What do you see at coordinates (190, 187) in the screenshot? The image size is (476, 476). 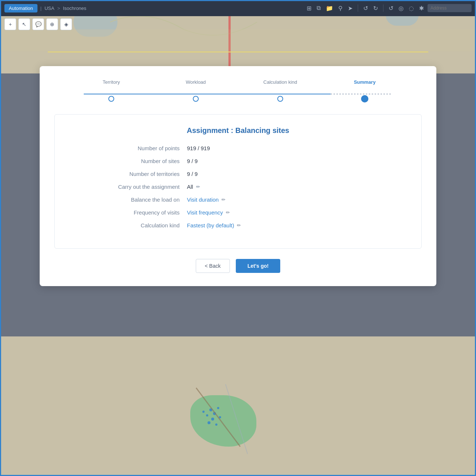 I see `assignment-value-text: All` at bounding box center [190, 187].